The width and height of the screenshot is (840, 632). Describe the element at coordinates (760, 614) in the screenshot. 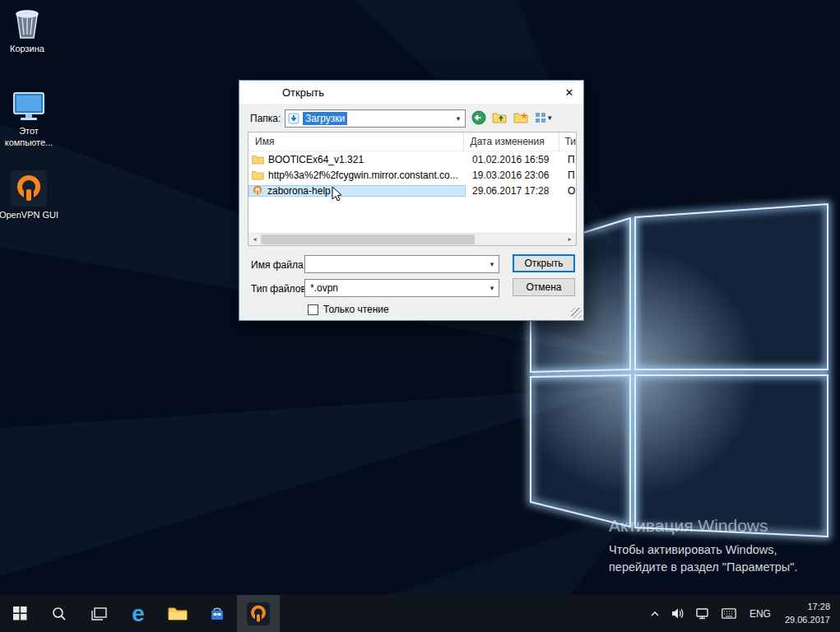

I see `language-indicator: ENG` at that location.